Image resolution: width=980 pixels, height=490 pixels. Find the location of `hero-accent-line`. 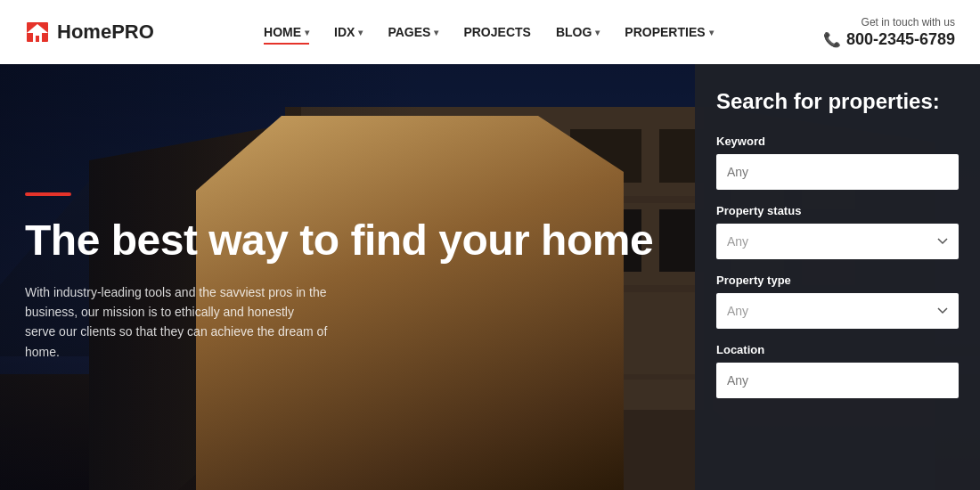

hero-accent-line is located at coordinates (48, 194).